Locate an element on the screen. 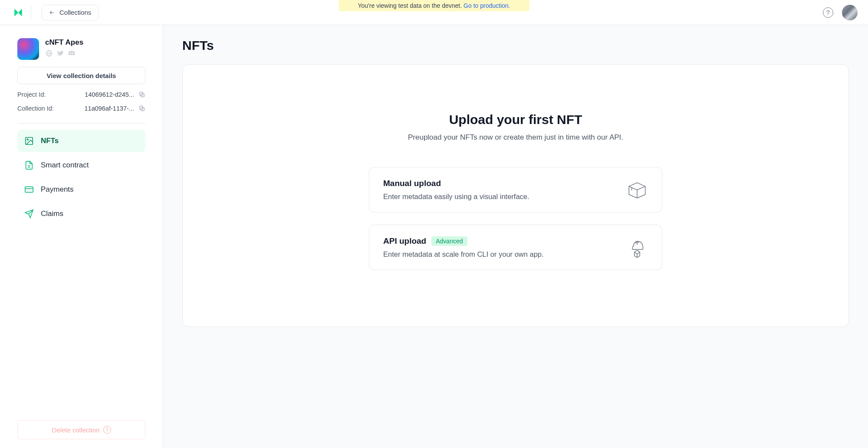  social-links is located at coordinates (64, 53).